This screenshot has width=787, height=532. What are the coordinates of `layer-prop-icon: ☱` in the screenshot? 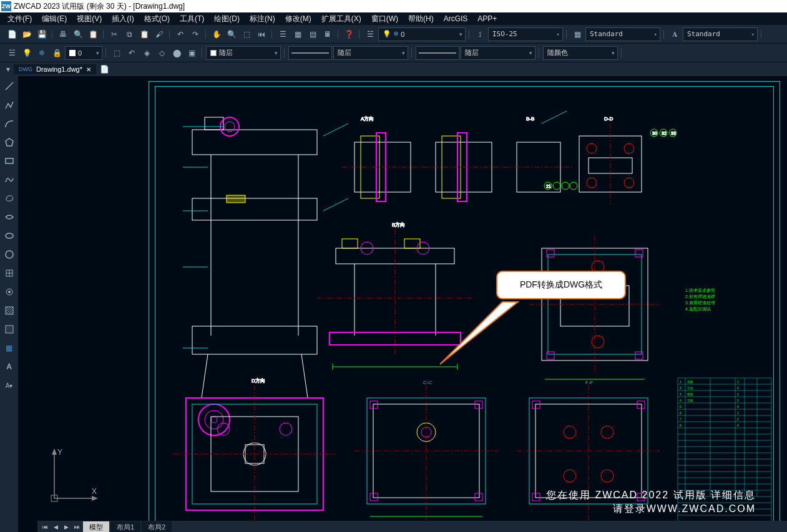 It's located at (12, 53).